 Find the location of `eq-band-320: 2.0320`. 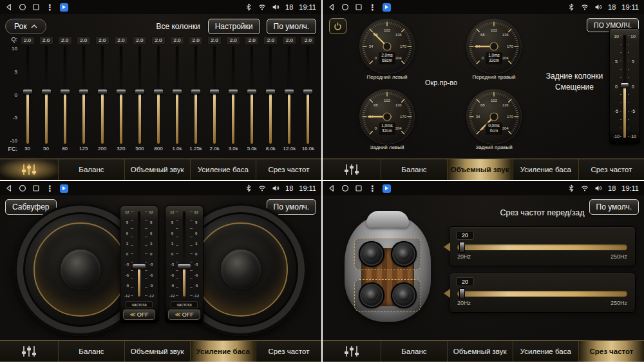

eq-band-320: 2.0320 is located at coordinates (121, 95).